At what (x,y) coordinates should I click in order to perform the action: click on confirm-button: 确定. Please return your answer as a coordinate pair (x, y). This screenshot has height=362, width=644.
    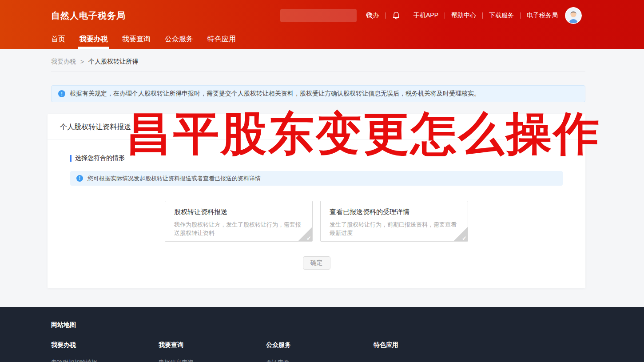
    Looking at the image, I should click on (317, 263).